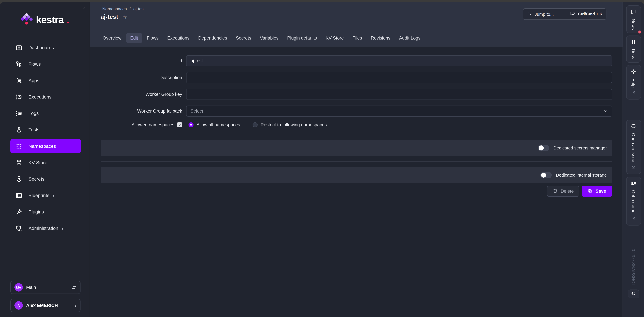 The width and height of the screenshot is (644, 317). What do you see at coordinates (269, 38) in the screenshot?
I see `tab-variables: Variables` at bounding box center [269, 38].